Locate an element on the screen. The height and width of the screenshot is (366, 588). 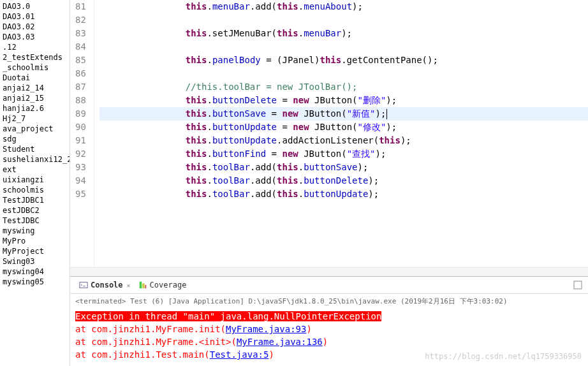
sidebar-item: Hj2_7 is located at coordinates (34, 119).